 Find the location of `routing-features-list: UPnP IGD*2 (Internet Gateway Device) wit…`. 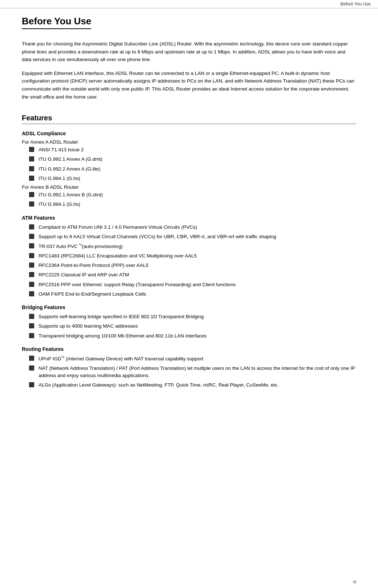

routing-features-list: UPnP IGD*2 (Internet Gateway Device) wit… is located at coordinates (193, 372).